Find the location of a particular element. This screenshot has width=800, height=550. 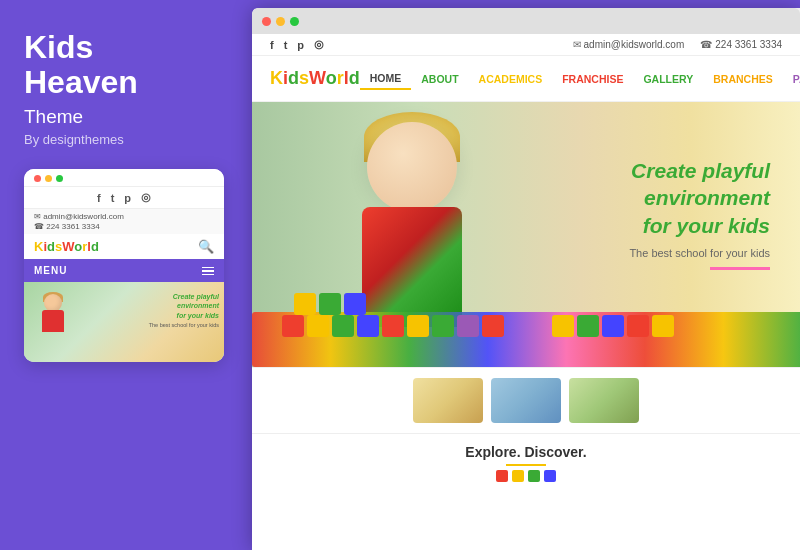

theme-subtitle: Theme is located at coordinates (124, 117).